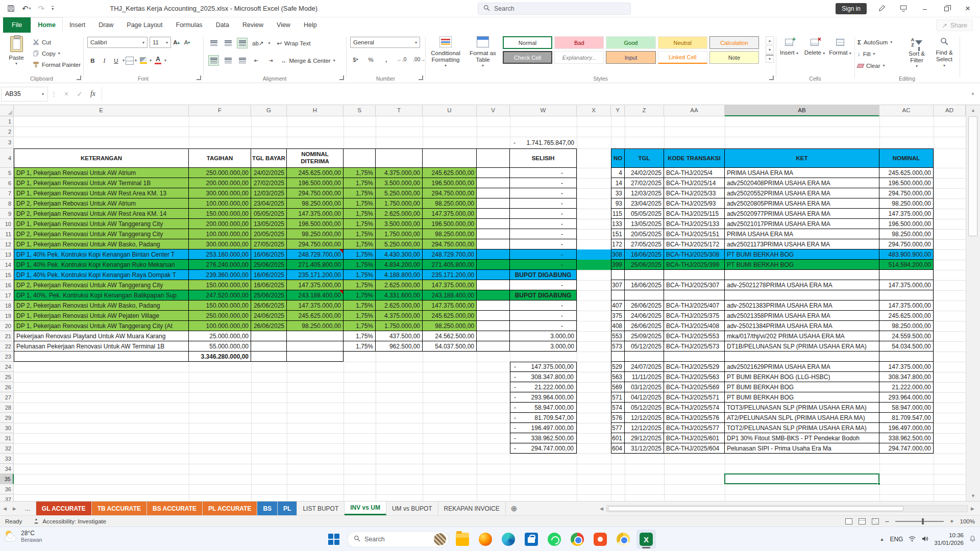  What do you see at coordinates (493, 336) in the screenshot?
I see `cell-V21` at bounding box center [493, 336].